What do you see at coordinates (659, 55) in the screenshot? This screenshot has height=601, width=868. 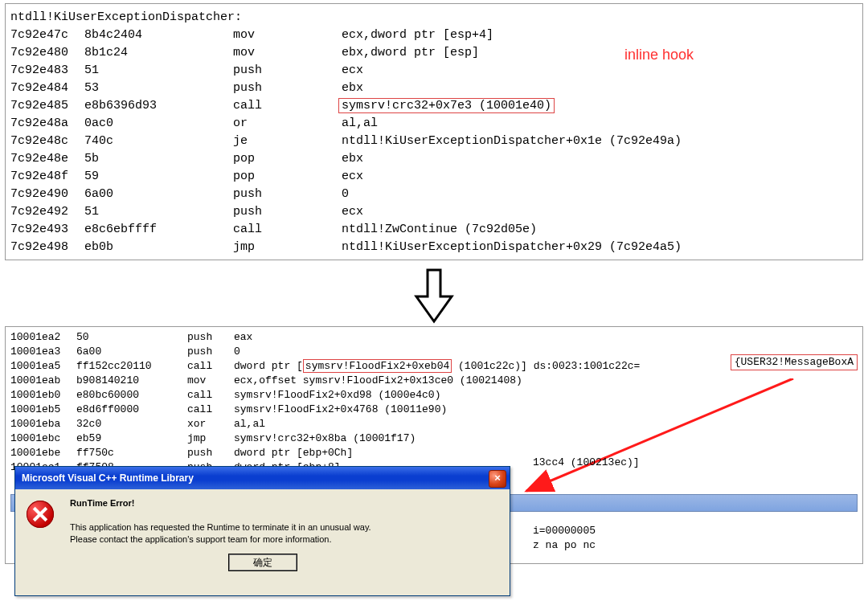 I see `inline-hook-annotation: inline hook` at bounding box center [659, 55].